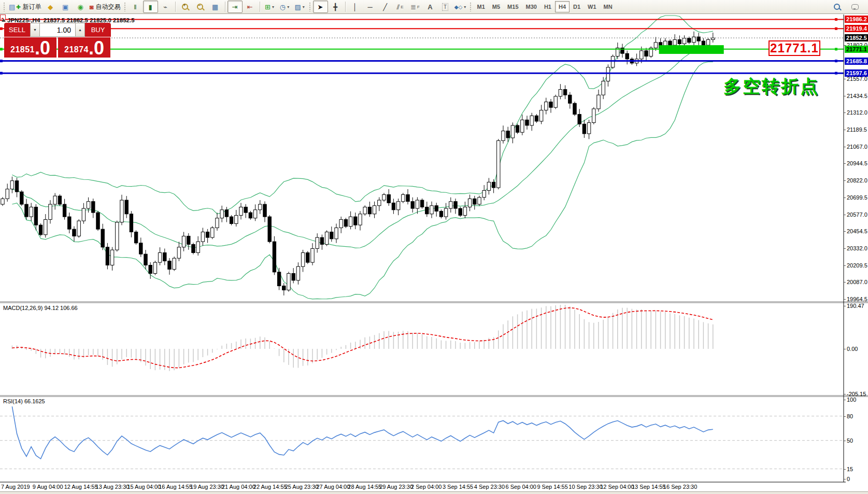 The width and height of the screenshot is (868, 494). Describe the element at coordinates (81, 7) in the screenshot. I see `signals-button: ◉` at that location.